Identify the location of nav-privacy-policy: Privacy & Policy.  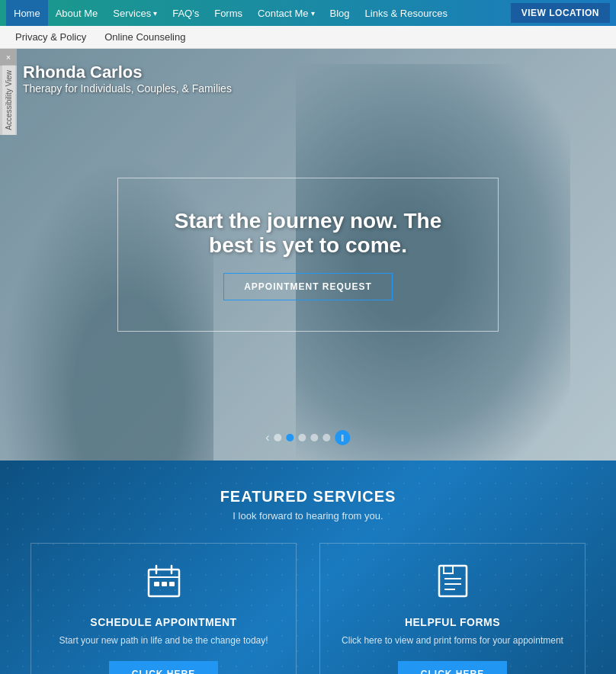
(50, 37).